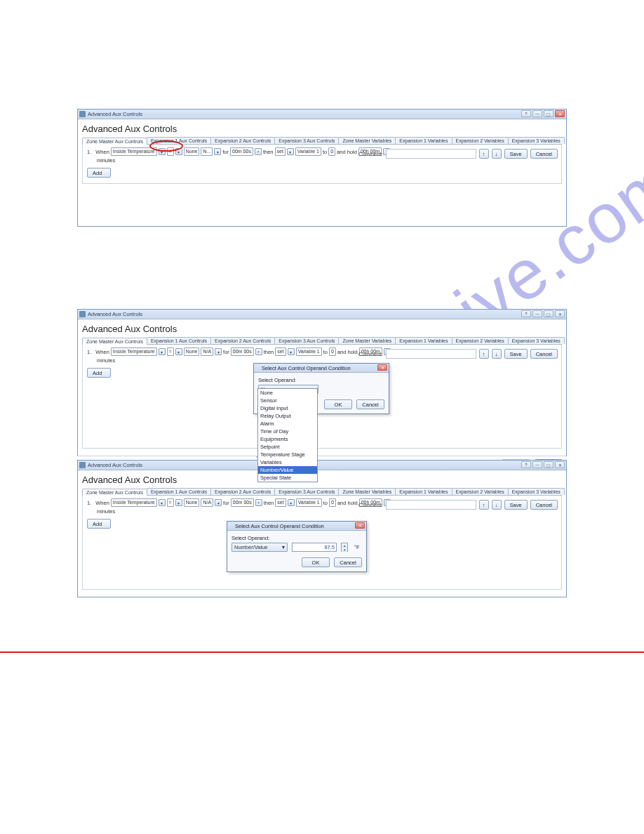 Image resolution: width=644 pixels, height=834 pixels. I want to click on option-temperature-stage: Temperature Stage, so click(288, 455).